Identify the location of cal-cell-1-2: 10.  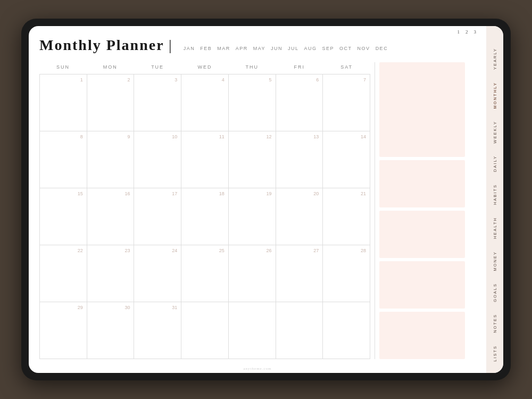
(157, 160).